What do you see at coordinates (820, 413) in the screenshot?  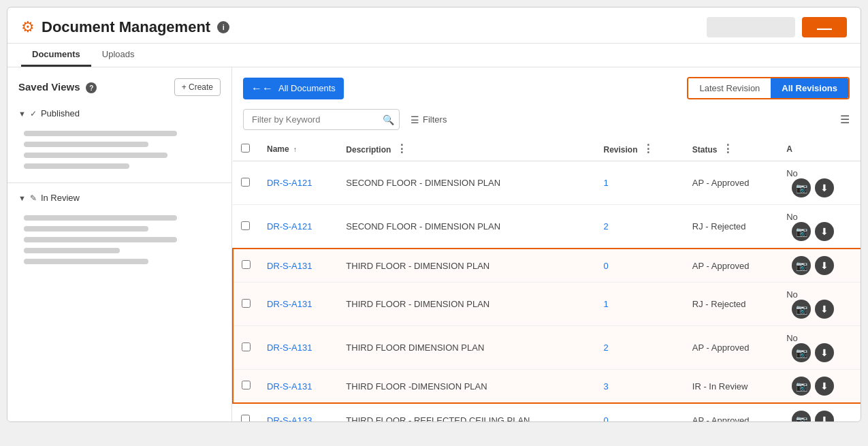 I see `row-extra: 📷 ⬇` at bounding box center [820, 413].